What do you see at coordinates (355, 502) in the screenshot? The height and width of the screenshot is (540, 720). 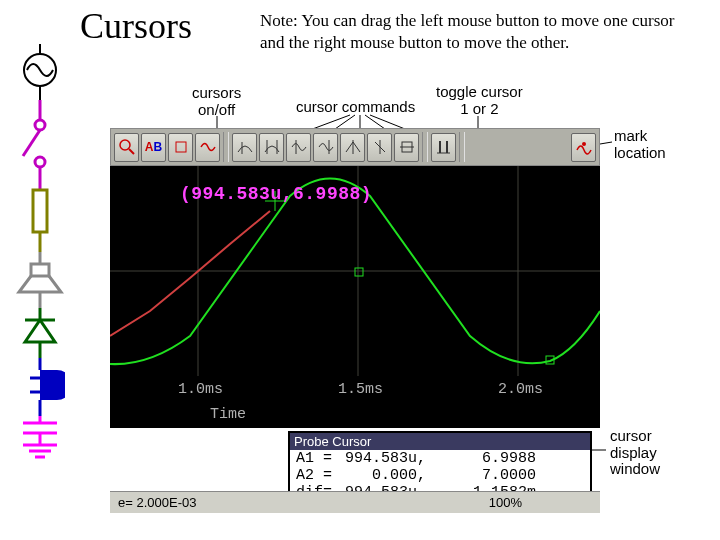 I see `status-bar: e= 2.000E-03 100%` at bounding box center [355, 502].